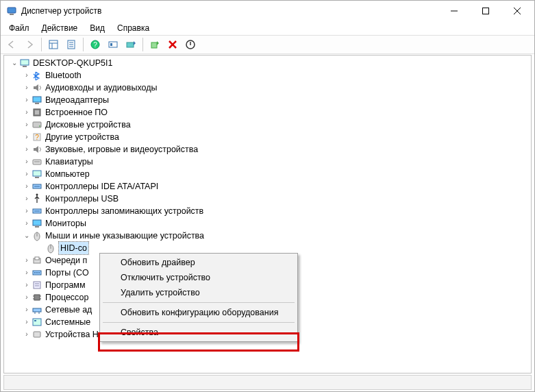  Describe the element at coordinates (269, 236) in the screenshot. I see `tree-category: Мыши и иные указывающие устройства` at that location.